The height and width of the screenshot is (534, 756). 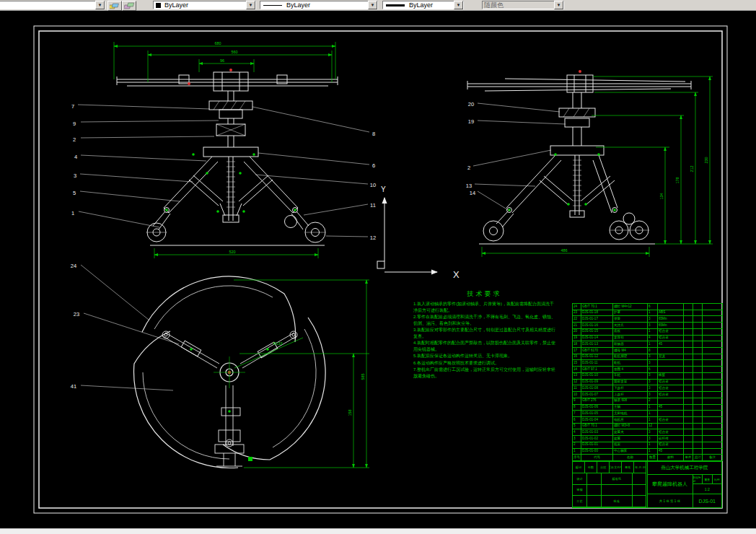 What do you see at coordinates (648, 382) in the screenshot?
I see `table-row: 12DJS-01-09腿部支架3铝合金` at bounding box center [648, 382].